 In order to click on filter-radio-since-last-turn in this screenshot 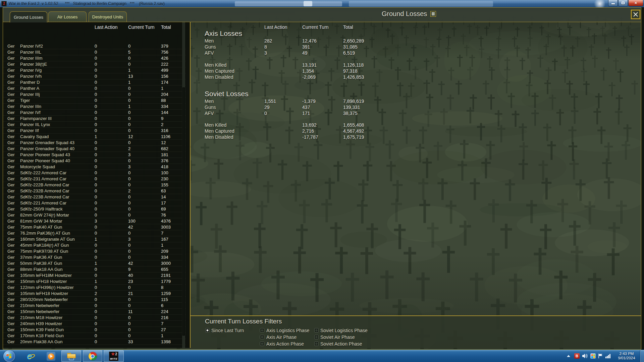, I will do `click(207, 330)`.